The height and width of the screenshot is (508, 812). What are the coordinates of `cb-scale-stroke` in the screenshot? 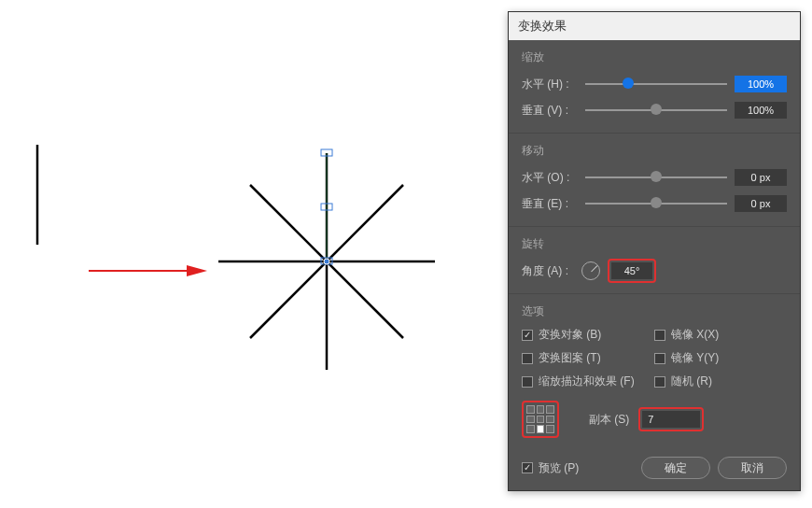 It's located at (527, 382).